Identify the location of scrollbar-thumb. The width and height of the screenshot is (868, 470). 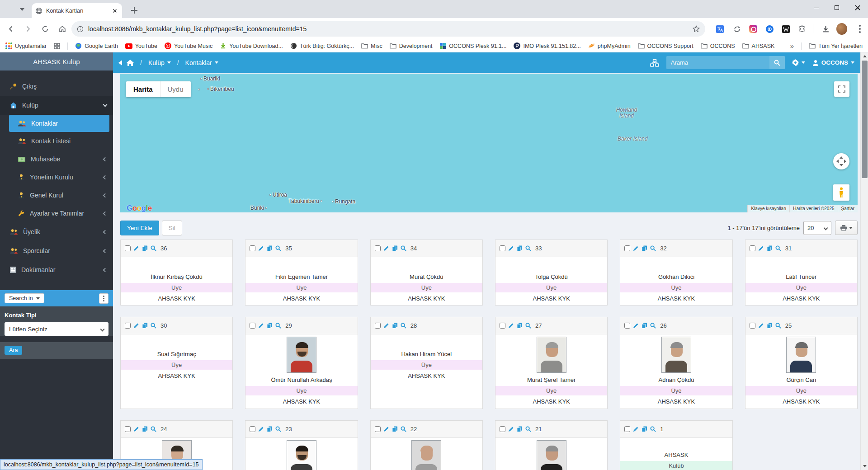
(864, 119).